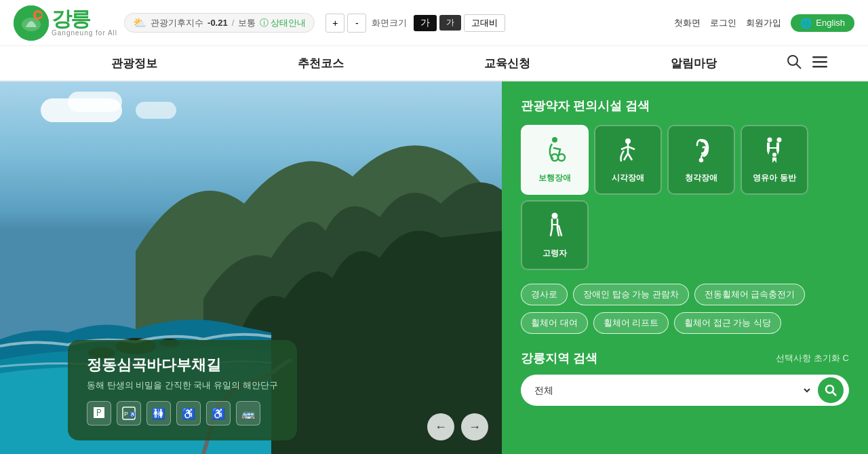 This screenshot has width=868, height=454. I want to click on accessibility-grid: 보행장애 시각장애, so click(685, 197).